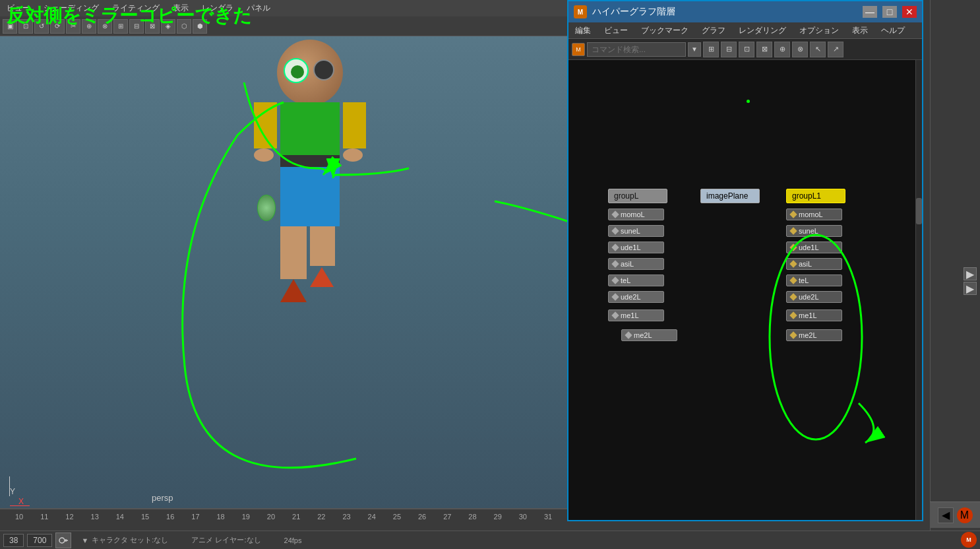 Image resolution: width=980 pixels, height=549 pixels. Describe the element at coordinates (762, 30) in the screenshot. I see `panel-menu-rendering: レンダリング` at that location.